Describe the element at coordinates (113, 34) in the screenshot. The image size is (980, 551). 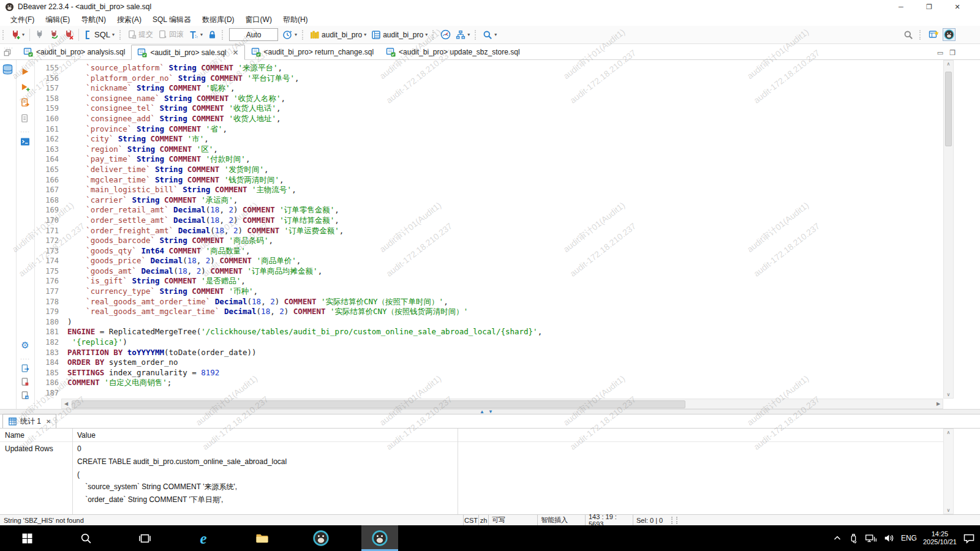
I see `chevron-down-icon: ▾` at that location.